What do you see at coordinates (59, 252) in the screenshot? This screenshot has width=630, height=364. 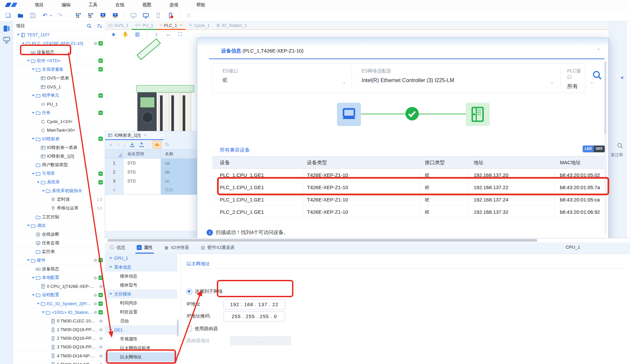 I see `tree-item: 监控表` at bounding box center [59, 252].